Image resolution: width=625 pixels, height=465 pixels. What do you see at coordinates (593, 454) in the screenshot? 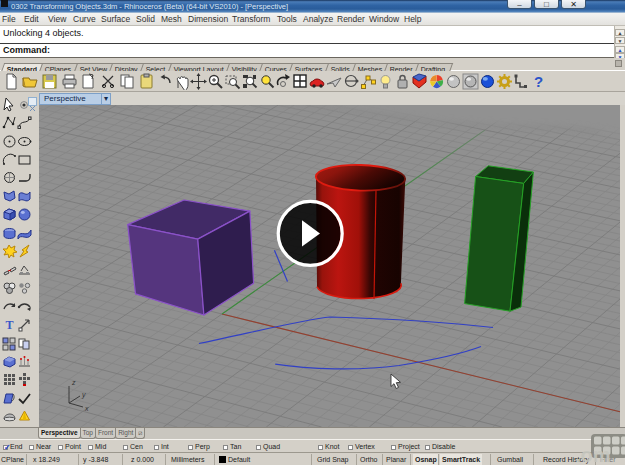
I see `svg-text: .om` at bounding box center [593, 454].